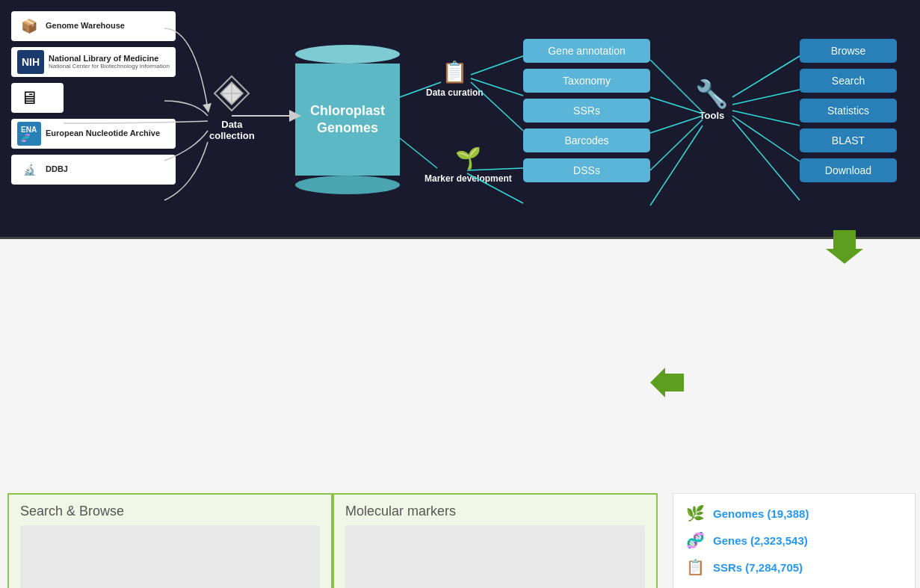 The image size is (920, 588). Describe the element at coordinates (761, 541) in the screenshot. I see `genes-text: Genes (2,323,543)` at that location.